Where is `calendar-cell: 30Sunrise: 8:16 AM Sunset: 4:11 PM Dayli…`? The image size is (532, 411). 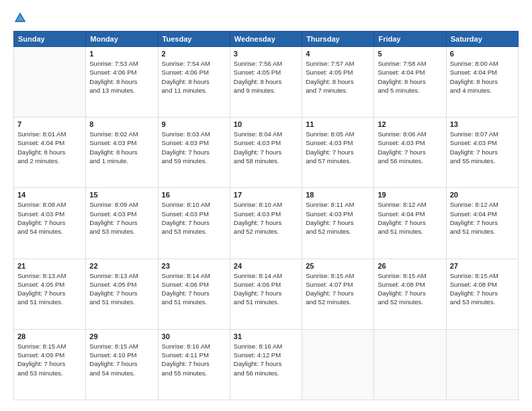
calendar-cell: 30Sunrise: 8:16 AM Sunset: 4:11 PM Dayli… is located at coordinates (193, 364).